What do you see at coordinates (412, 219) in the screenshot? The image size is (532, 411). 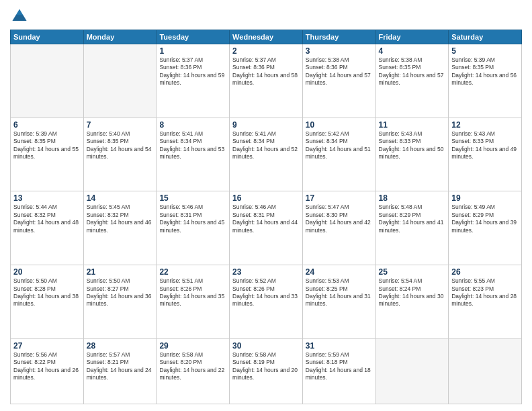 I see `cell-details: Sunrise: 5:48 AMSunset: 8:29 PMDaylight:…` at bounding box center [412, 219].